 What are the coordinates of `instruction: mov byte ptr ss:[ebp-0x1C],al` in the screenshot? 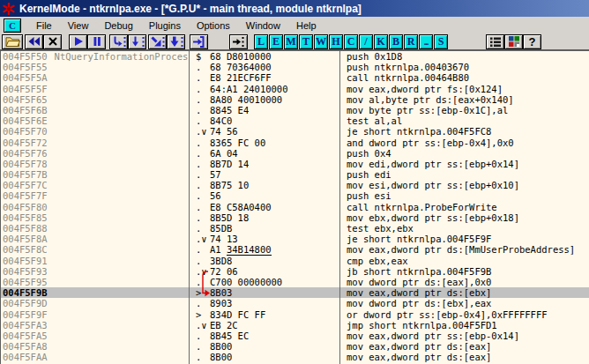 It's located at (465, 110).